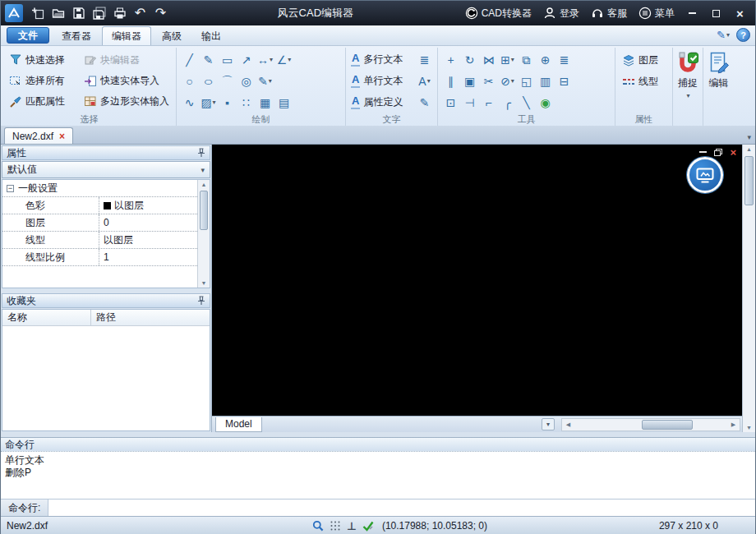 This screenshot has width=756, height=534. I want to click on spline-icon: ∿, so click(189, 102).